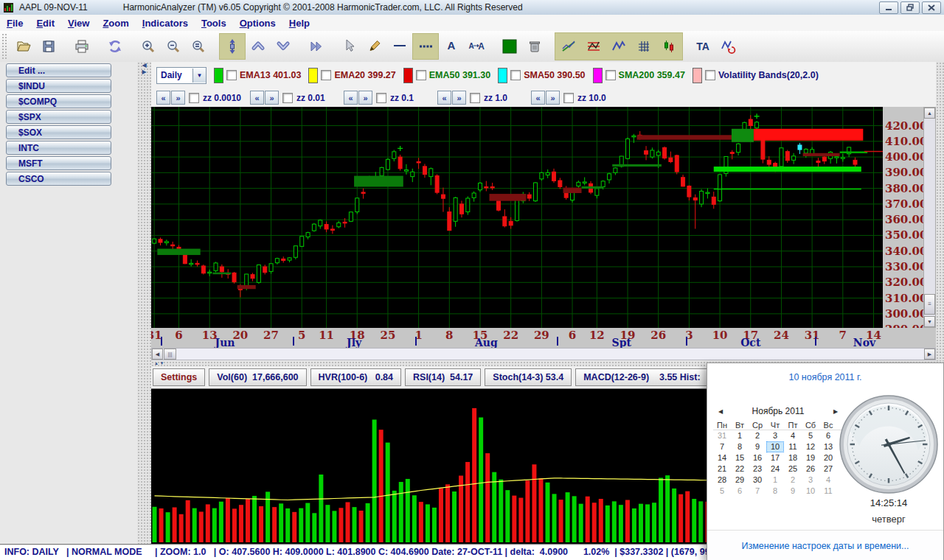 This screenshot has width=944, height=560. What do you see at coordinates (722, 469) in the screenshot?
I see `calendar-day: 21` at bounding box center [722, 469].